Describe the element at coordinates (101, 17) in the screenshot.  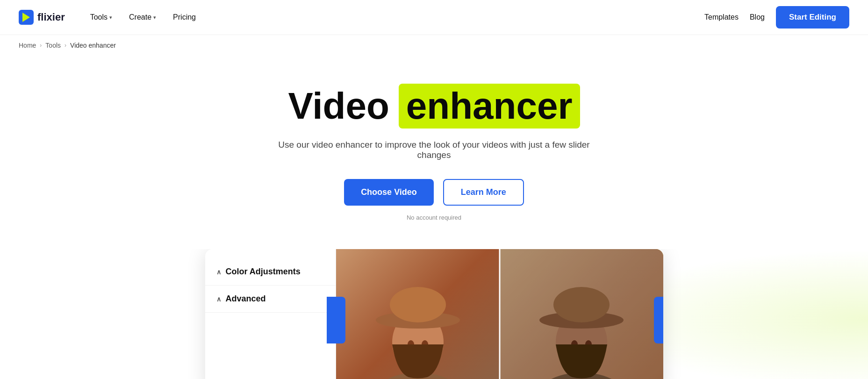
I see `nav-tools: Tools ▾` at that location.